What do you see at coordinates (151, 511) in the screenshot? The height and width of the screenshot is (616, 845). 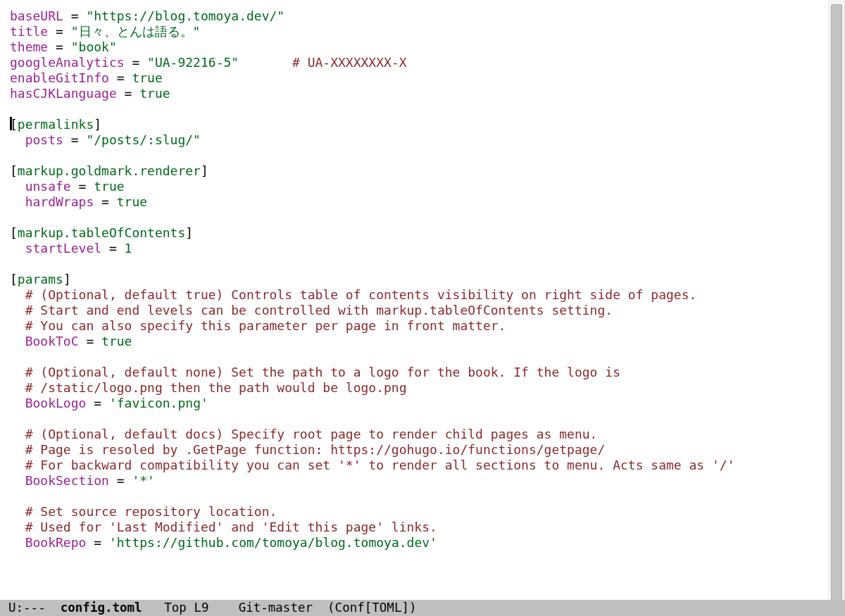 I see `comment-line: # Set source repository location.` at bounding box center [151, 511].